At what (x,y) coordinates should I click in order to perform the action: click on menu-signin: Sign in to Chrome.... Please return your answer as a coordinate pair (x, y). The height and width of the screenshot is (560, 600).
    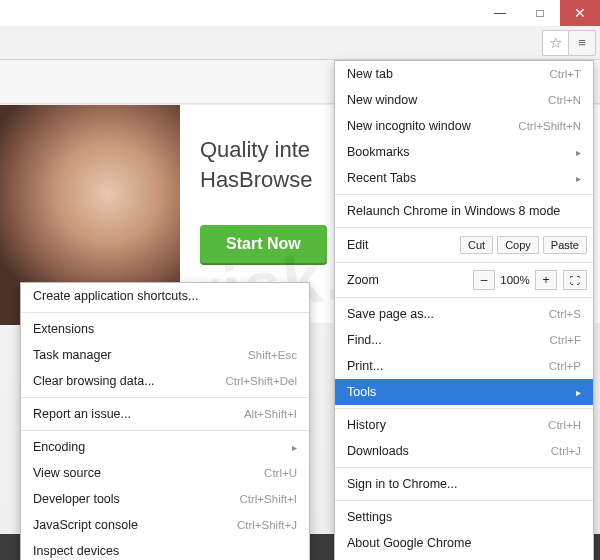
    Looking at the image, I should click on (464, 484).